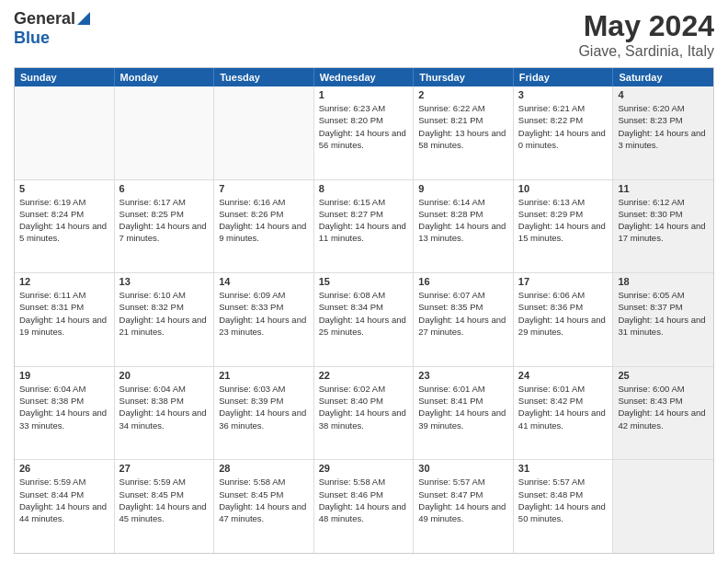 Image resolution: width=728 pixels, height=563 pixels. What do you see at coordinates (563, 189) in the screenshot?
I see `day-number: 10` at bounding box center [563, 189].